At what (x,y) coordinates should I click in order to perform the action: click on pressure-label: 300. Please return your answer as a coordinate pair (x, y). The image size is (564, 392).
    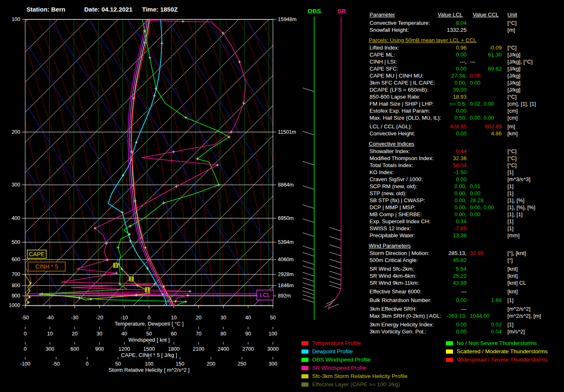
    Looking at the image, I should click on (16, 185).